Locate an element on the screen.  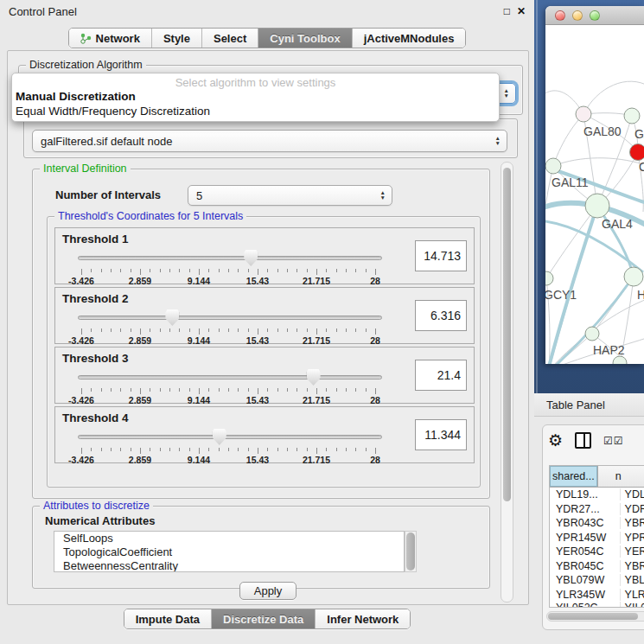
slider-tick-label: 28 is located at coordinates (375, 400).